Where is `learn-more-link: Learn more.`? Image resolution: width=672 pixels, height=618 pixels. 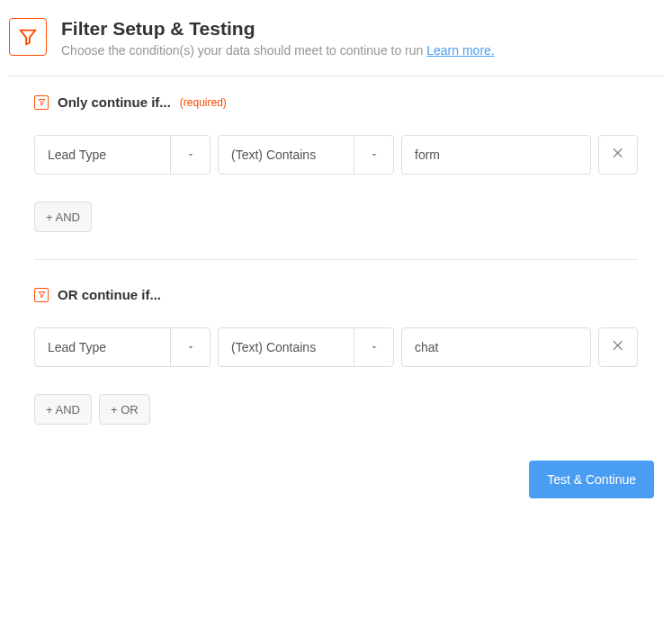 learn-more-link: Learn more. is located at coordinates (461, 50).